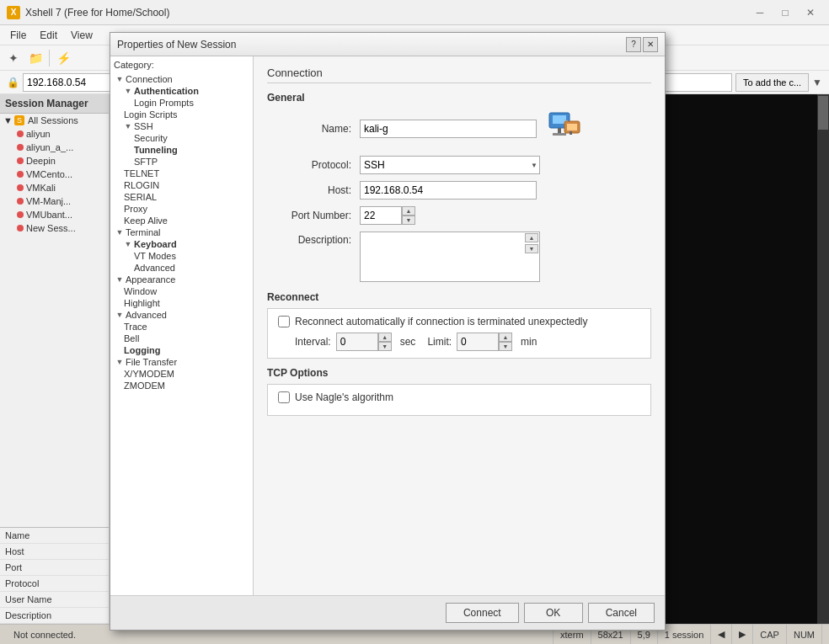  I want to click on session-vmmanj: VM-Manj..., so click(54, 201).